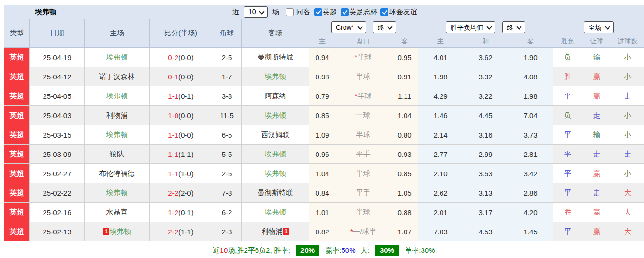 This screenshot has width=644, height=258. I want to click on score-cell: 1-0(0-0), so click(181, 115).